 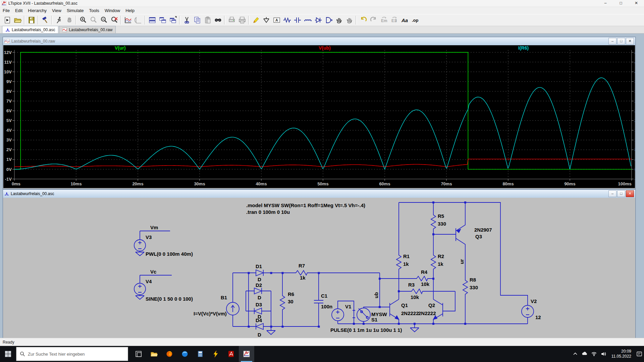 What do you see at coordinates (231, 20) in the screenshot?
I see `print-preview-button` at bounding box center [231, 20].